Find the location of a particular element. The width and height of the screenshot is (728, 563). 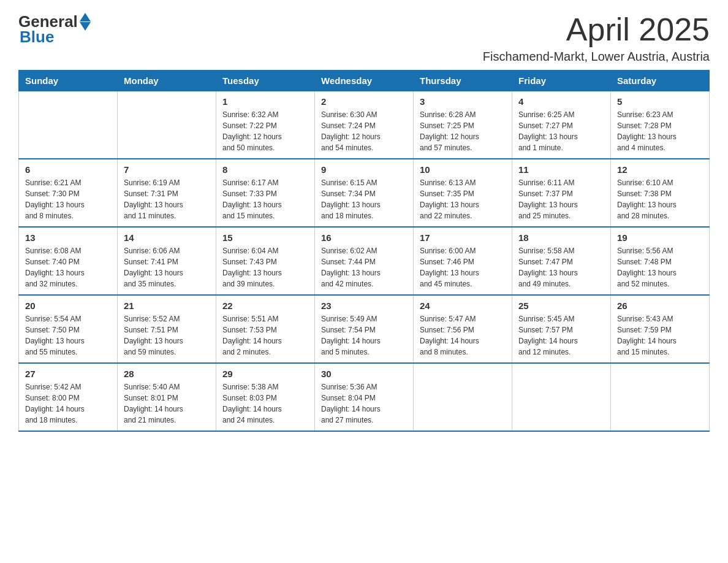

day-number: 5 is located at coordinates (660, 102).